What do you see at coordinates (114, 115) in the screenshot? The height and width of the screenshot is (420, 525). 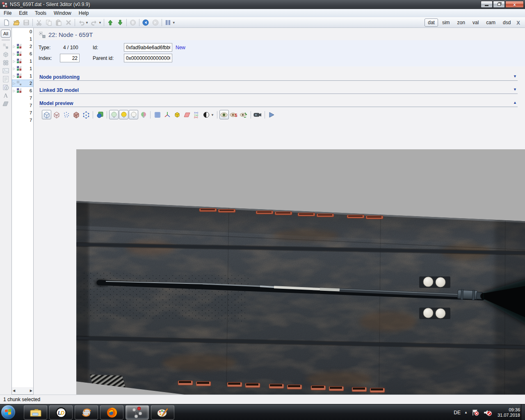 I see `light-green-icon` at bounding box center [114, 115].